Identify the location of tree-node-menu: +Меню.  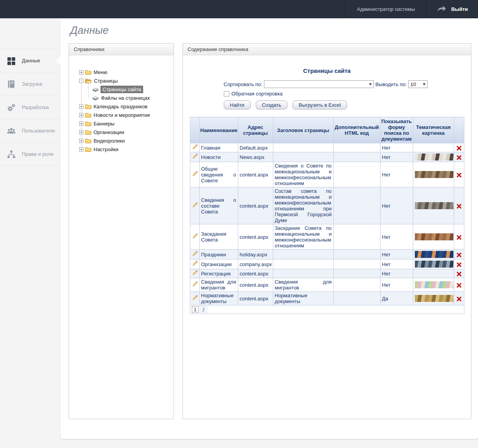
(126, 72).